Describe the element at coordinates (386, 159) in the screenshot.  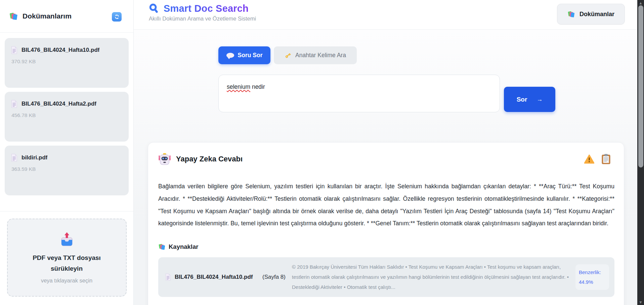
I see `answer-header: Yapay Zeka Cevabı` at that location.